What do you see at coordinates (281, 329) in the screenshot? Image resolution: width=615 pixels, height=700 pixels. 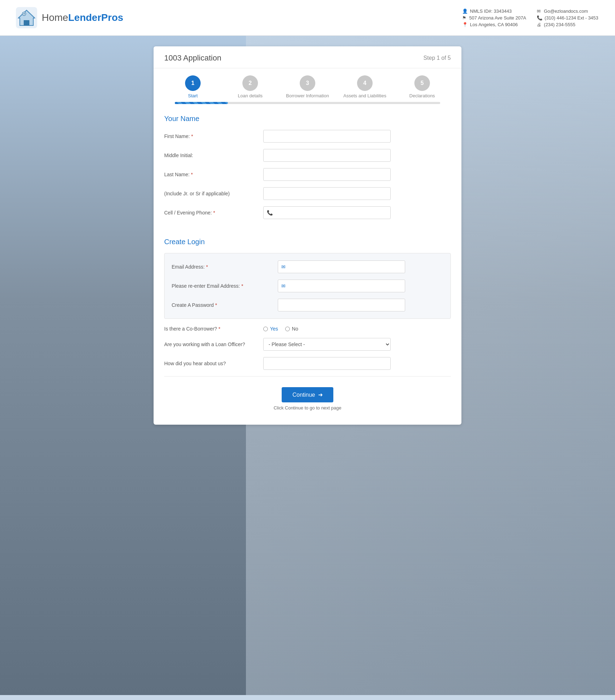 I see `co-borrower-radio-group: Yes No` at bounding box center [281, 329].